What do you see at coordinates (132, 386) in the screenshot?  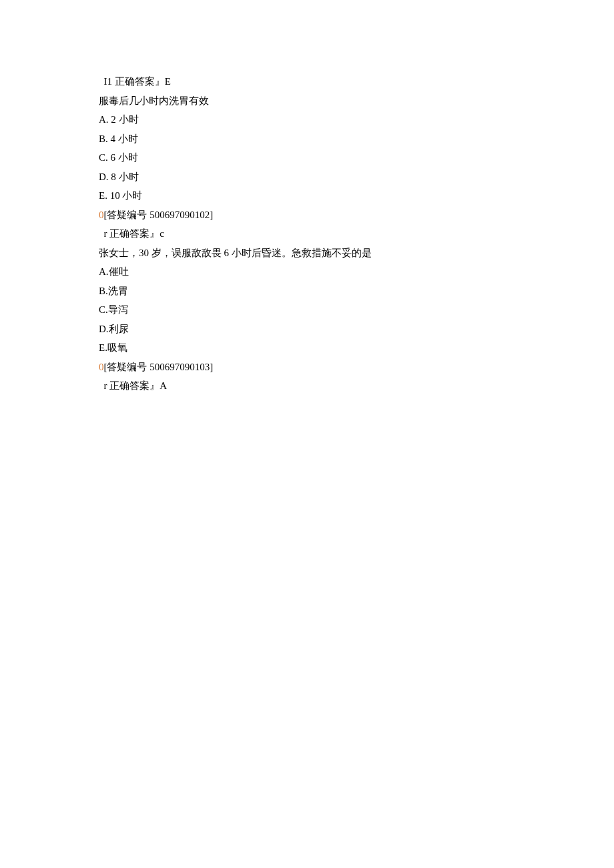 I see `answer-line-3-prefix: r 正确答案』` at bounding box center [132, 386].